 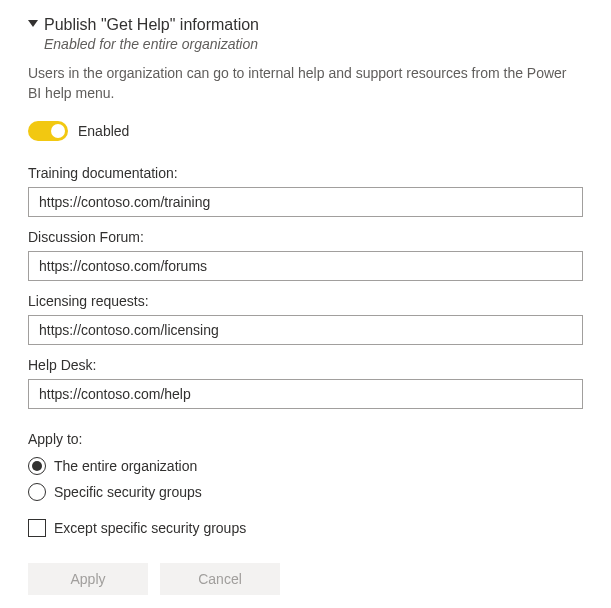 I want to click on section-title: Publish "Get Help" information, so click(x=152, y=25).